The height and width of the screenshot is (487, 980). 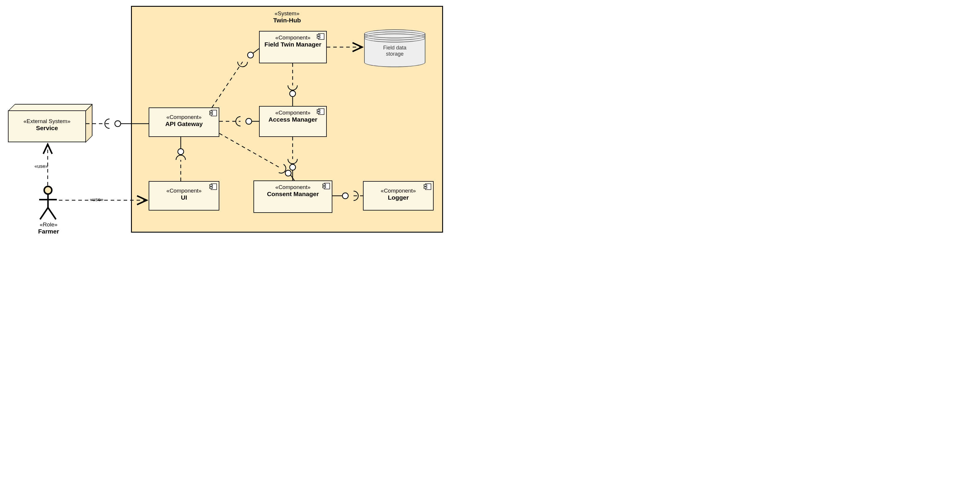 I want to click on label-farmer-ui: «use», so click(x=97, y=199).